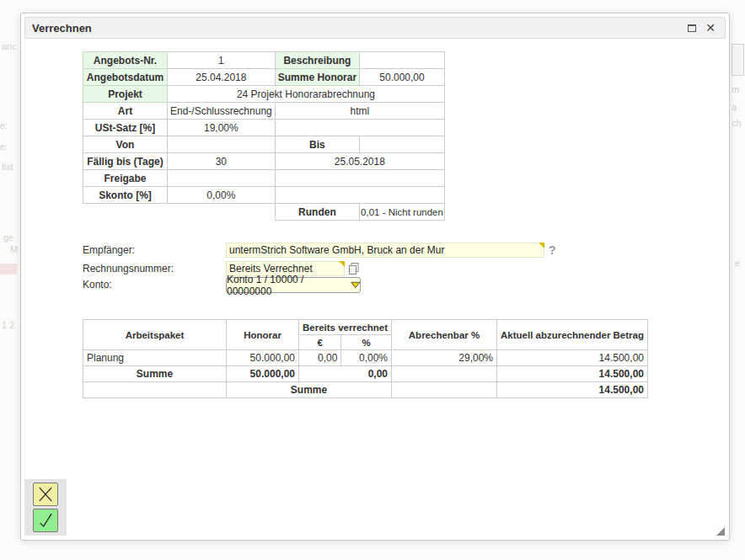  I want to click on table-header-row: Arbeitspaket Honorar Bereits verrechnet …, so click(366, 328).